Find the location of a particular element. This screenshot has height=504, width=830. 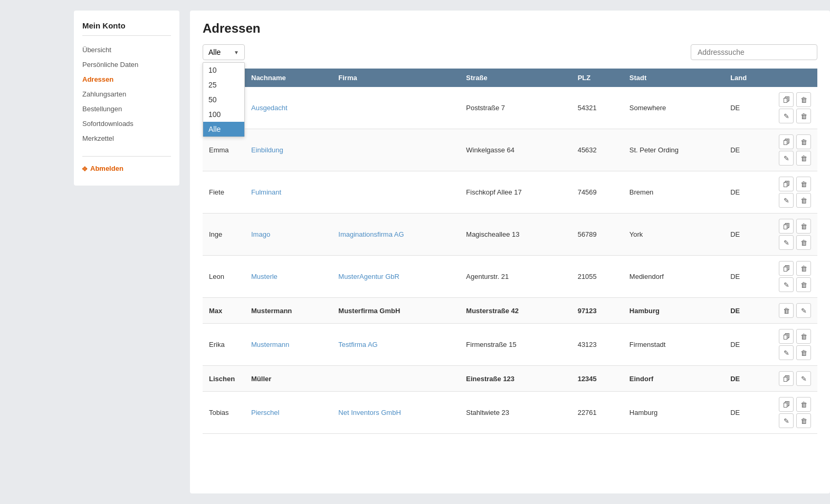

table-row: TobiasPierschelNet Inventors GmbHStahltw… is located at coordinates (510, 413).